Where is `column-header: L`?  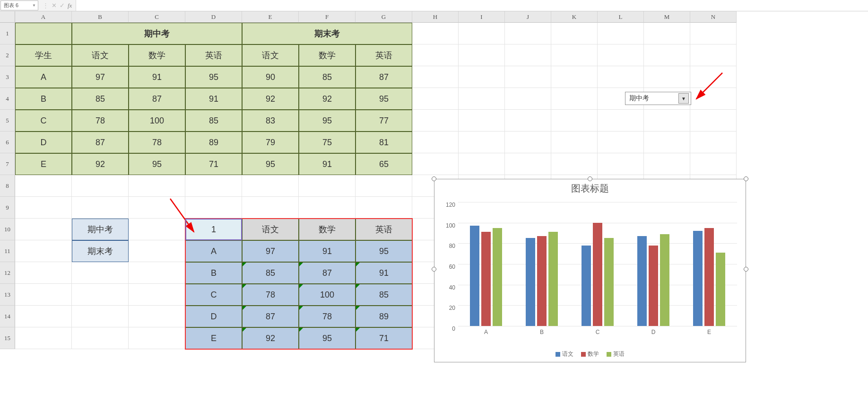 column-header: L is located at coordinates (621, 17).